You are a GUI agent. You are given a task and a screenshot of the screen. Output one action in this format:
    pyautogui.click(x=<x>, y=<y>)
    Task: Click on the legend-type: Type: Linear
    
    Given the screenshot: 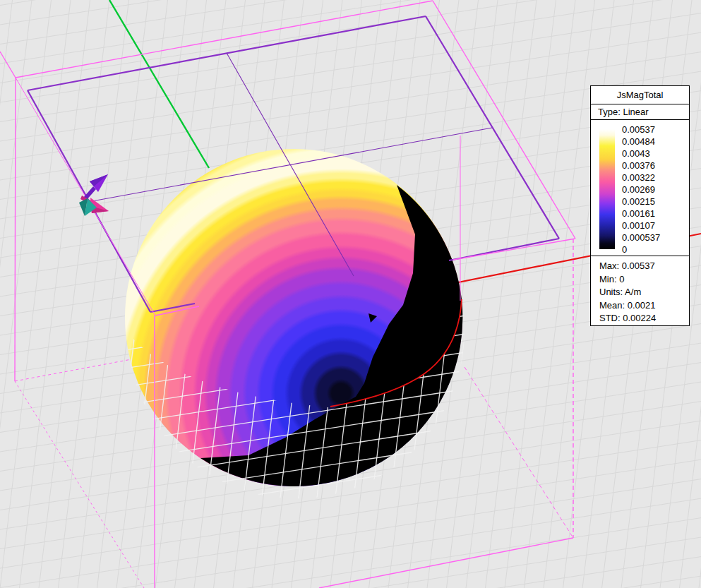 What is the action you would take?
    pyautogui.click(x=640, y=112)
    